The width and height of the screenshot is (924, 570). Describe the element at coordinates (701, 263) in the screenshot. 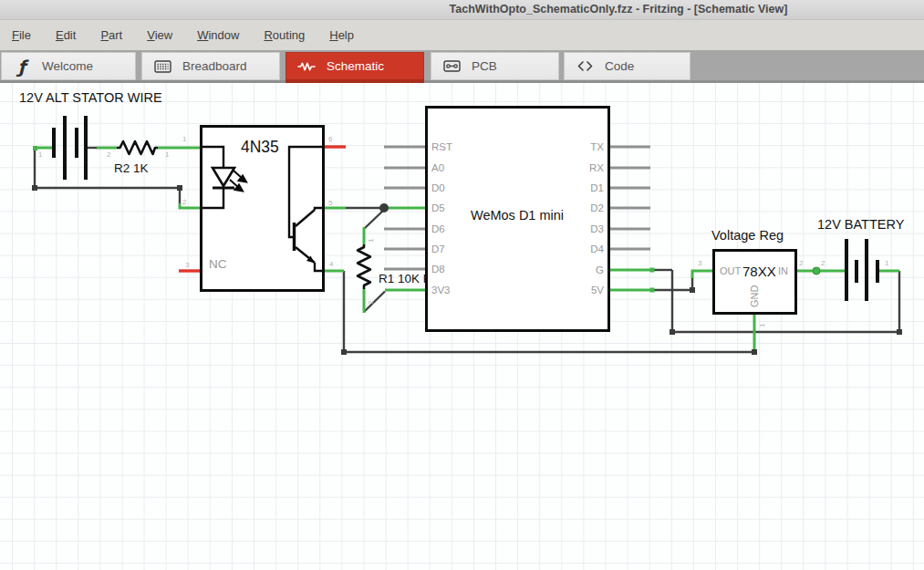

I see `num-vreg-3: 3` at that location.